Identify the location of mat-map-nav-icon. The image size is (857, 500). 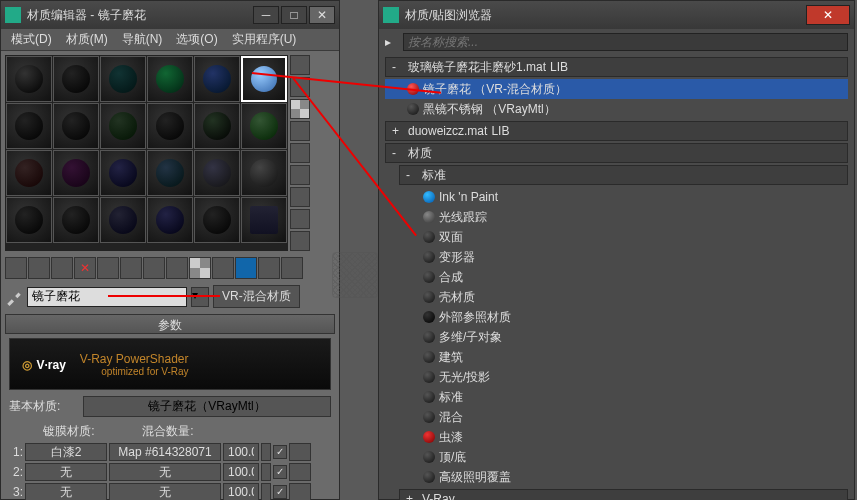
(300, 241).